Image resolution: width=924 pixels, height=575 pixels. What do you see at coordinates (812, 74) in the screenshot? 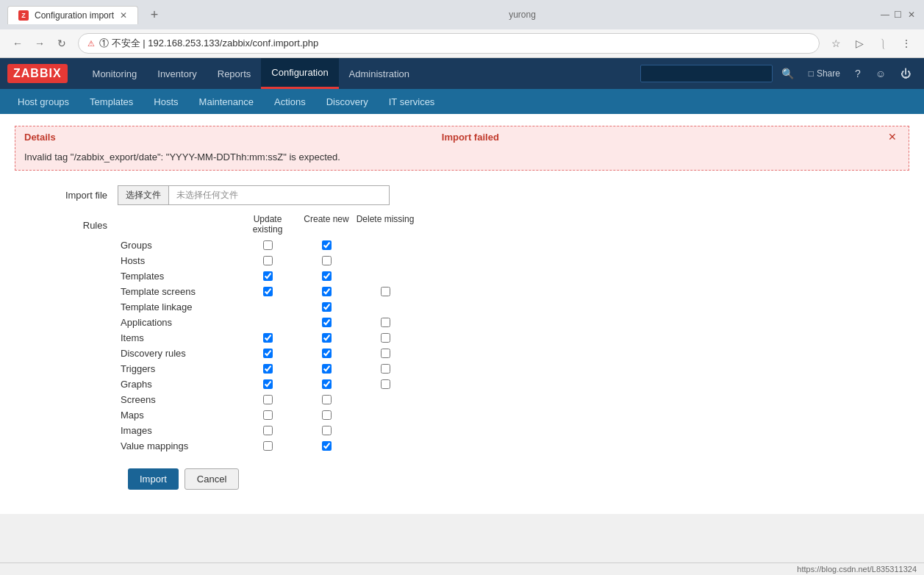
I see `share-icon: □` at bounding box center [812, 74].